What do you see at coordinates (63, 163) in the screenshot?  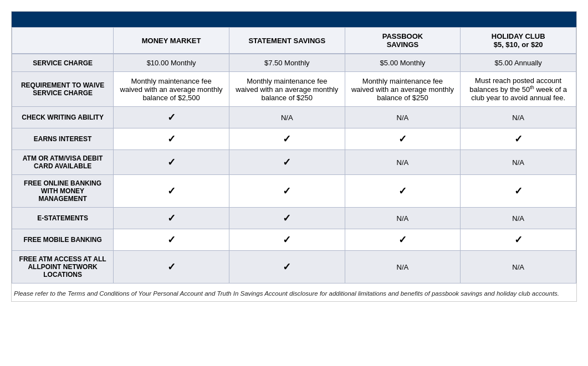 I see `row-label: ATM OR ATM/VISA DEBIT CARD AVAILABLE` at bounding box center [63, 163].